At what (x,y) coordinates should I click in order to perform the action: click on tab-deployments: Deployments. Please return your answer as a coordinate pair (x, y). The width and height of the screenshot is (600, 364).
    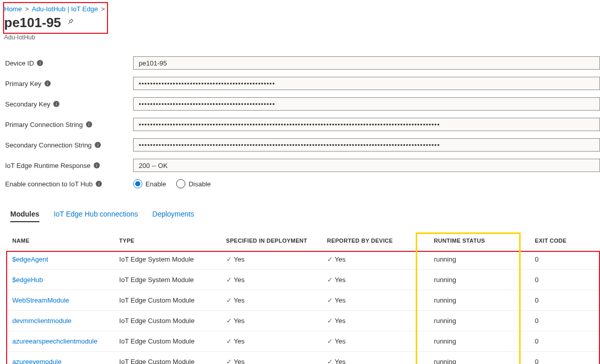
    Looking at the image, I should click on (174, 215).